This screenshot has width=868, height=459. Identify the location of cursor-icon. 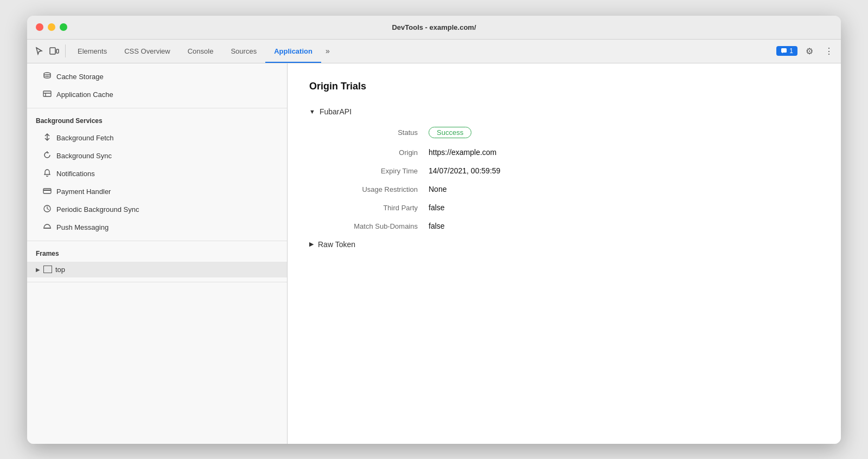
(39, 51).